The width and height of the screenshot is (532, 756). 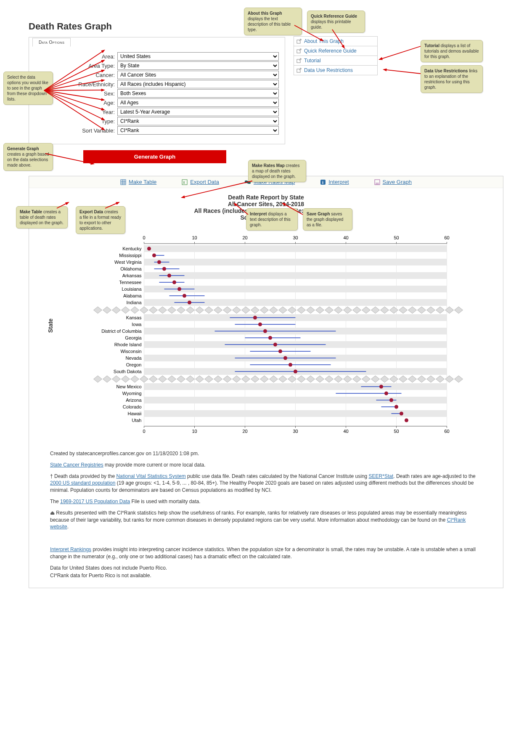 I want to click on label-race: Race/Ethnicity:, so click(x=74, y=84).